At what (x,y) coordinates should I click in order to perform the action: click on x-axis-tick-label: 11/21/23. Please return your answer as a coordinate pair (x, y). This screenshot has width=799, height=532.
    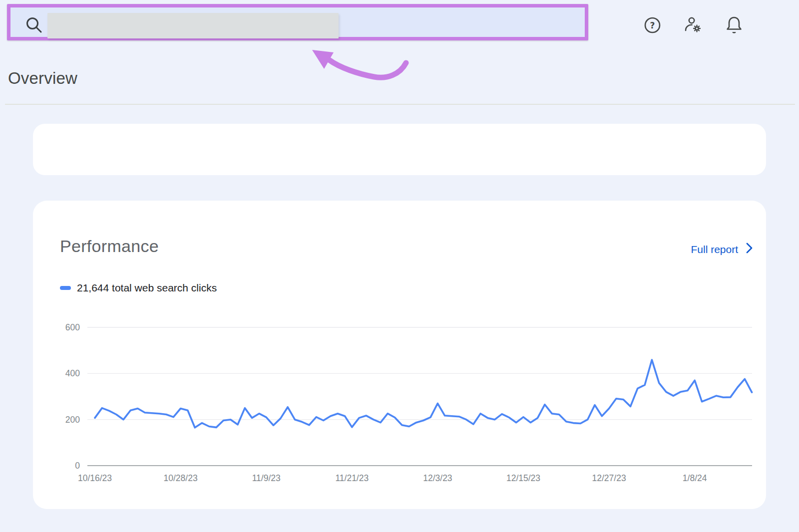
    Looking at the image, I should click on (352, 478).